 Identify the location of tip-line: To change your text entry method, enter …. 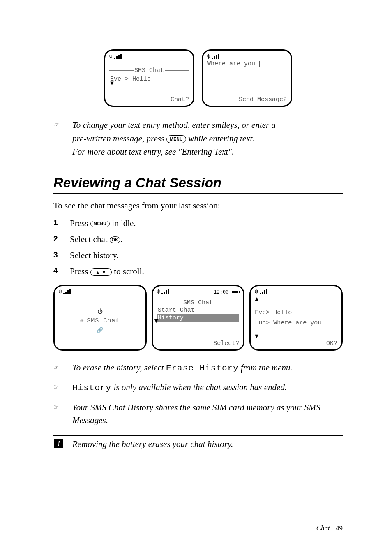
(174, 125).